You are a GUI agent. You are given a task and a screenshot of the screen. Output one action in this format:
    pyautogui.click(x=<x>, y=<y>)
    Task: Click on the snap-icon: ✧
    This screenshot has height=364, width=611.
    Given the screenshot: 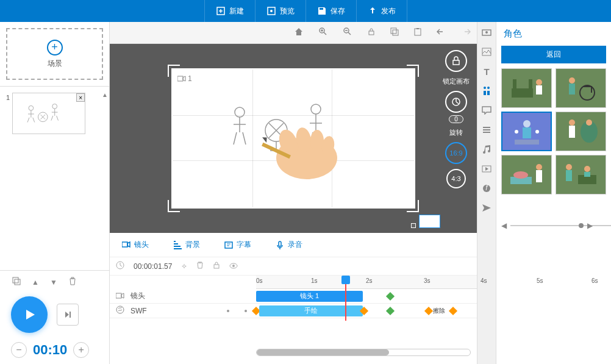 What is the action you would take?
    pyautogui.click(x=184, y=266)
    